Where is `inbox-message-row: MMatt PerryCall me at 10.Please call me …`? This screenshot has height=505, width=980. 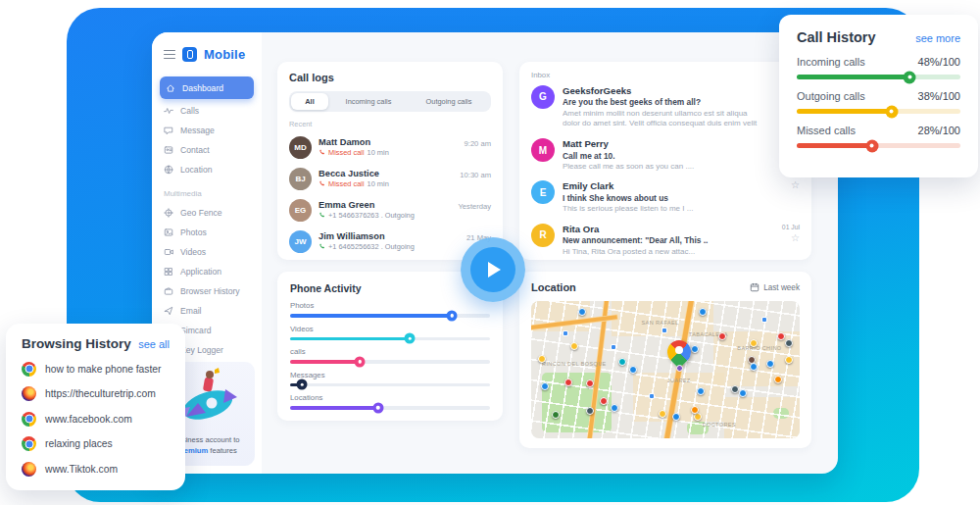
inbox-message-row: MMatt PerryCall me at 10.Please call me … is located at coordinates (665, 155).